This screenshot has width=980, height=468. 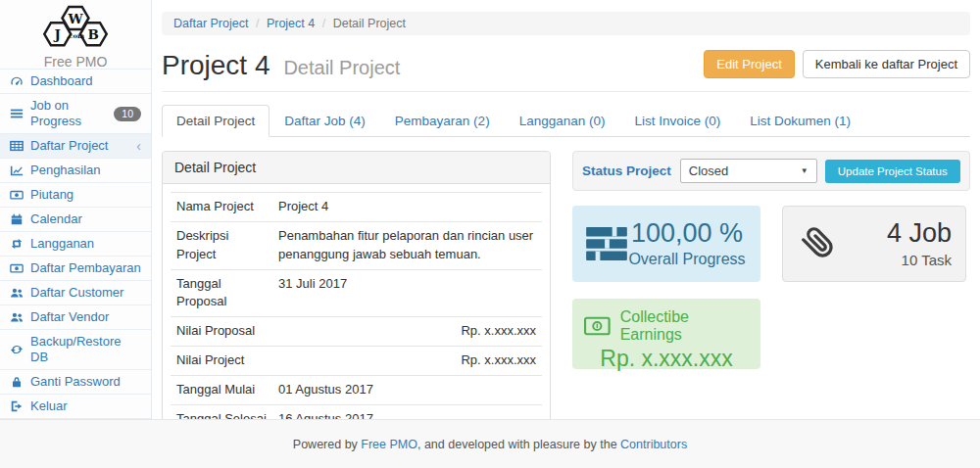 I want to click on sidebar-item-job-on-progress: Job on Progress 10, so click(x=75, y=114).